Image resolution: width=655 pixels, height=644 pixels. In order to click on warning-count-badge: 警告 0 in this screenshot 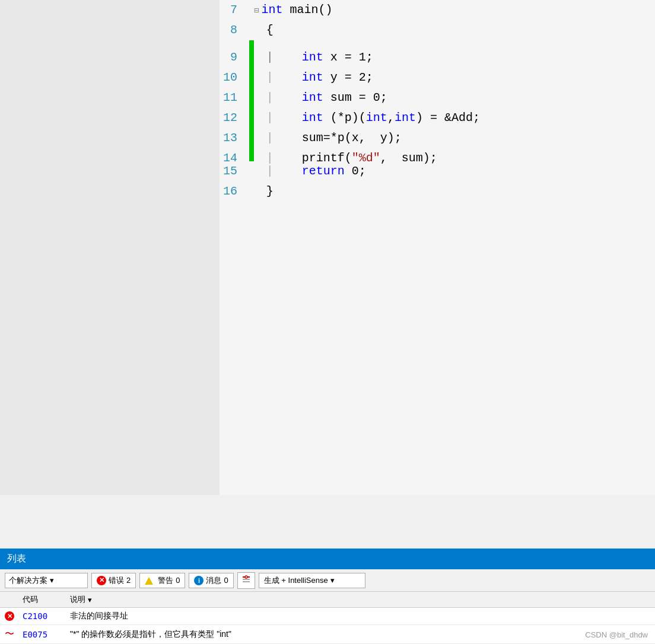, I will do `click(163, 581)`.